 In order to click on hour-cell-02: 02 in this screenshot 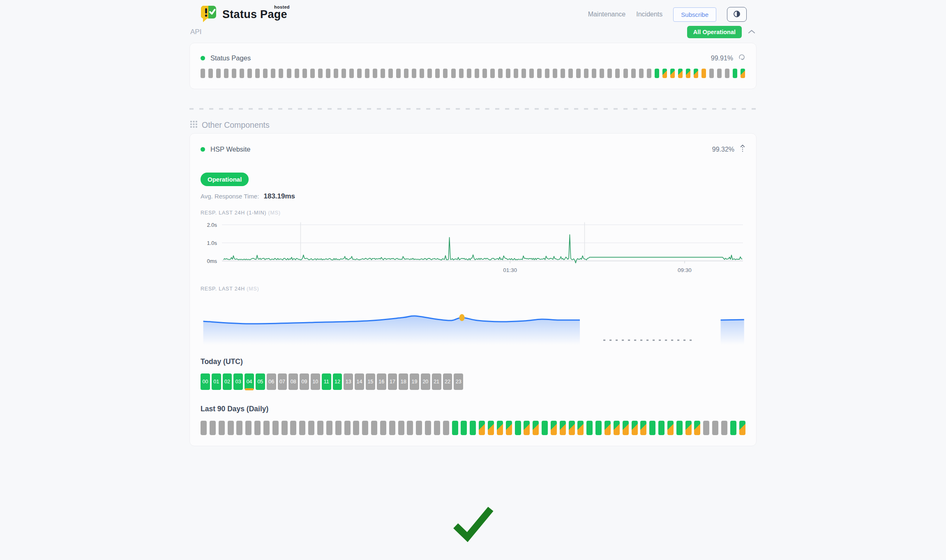, I will do `click(228, 382)`.